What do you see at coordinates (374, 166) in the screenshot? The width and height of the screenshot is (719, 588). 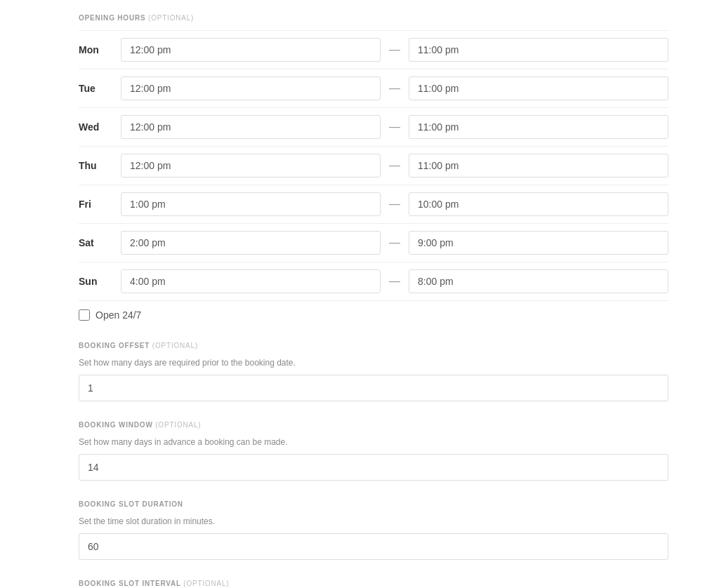 I see `hours-row-thu: Thu —` at bounding box center [374, 166].